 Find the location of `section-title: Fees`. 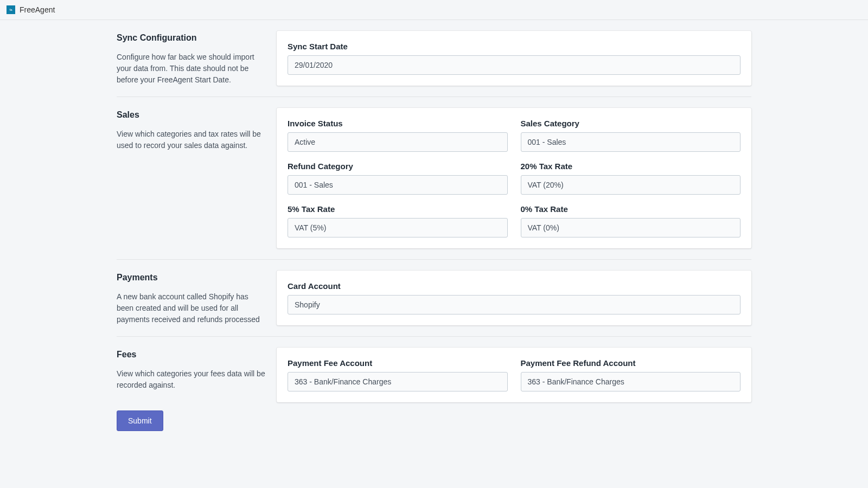

section-title: Fees is located at coordinates (191, 355).